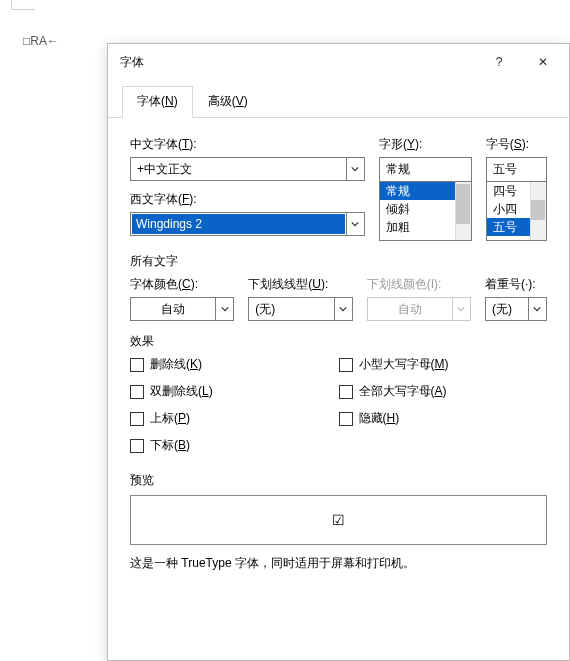 The image size is (570, 661). What do you see at coordinates (444, 392) in the screenshot?
I see `checkbox-all-caps: 全部大写字母(A)` at bounding box center [444, 392].